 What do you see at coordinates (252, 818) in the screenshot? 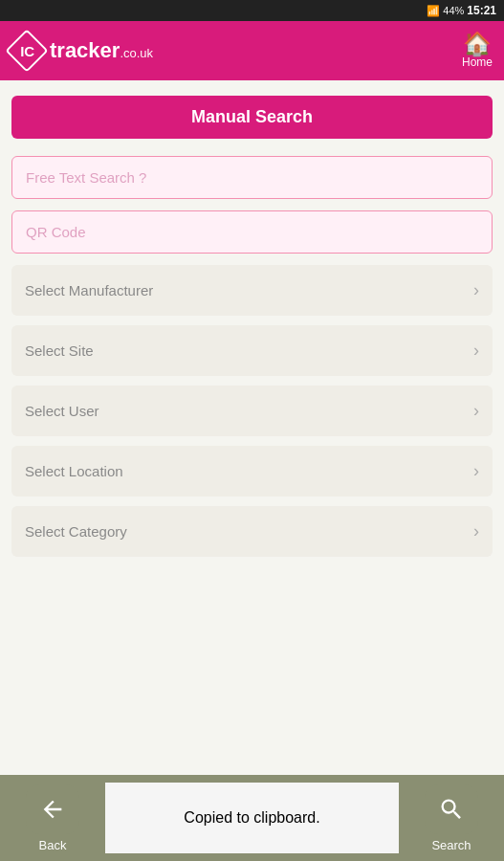
I see `bottom-bar: Back Copied to clipboard. Search` at bounding box center [252, 818].